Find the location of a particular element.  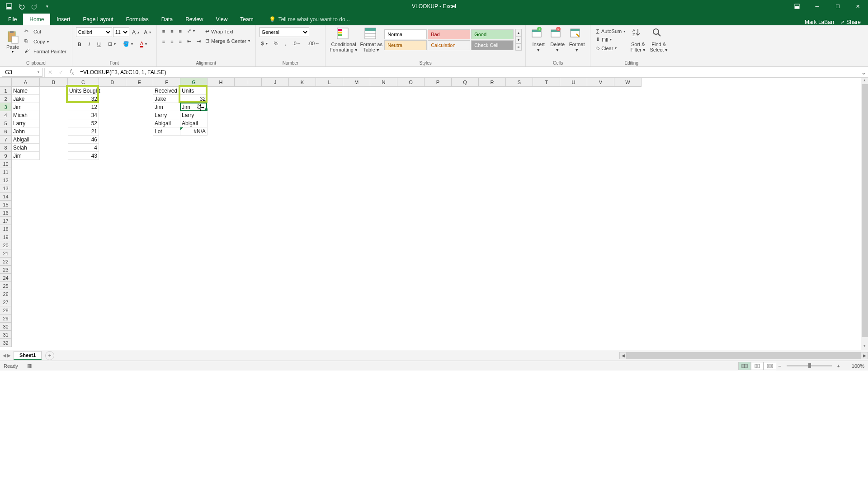

share-button: ↗Share is located at coordinates (850, 22).